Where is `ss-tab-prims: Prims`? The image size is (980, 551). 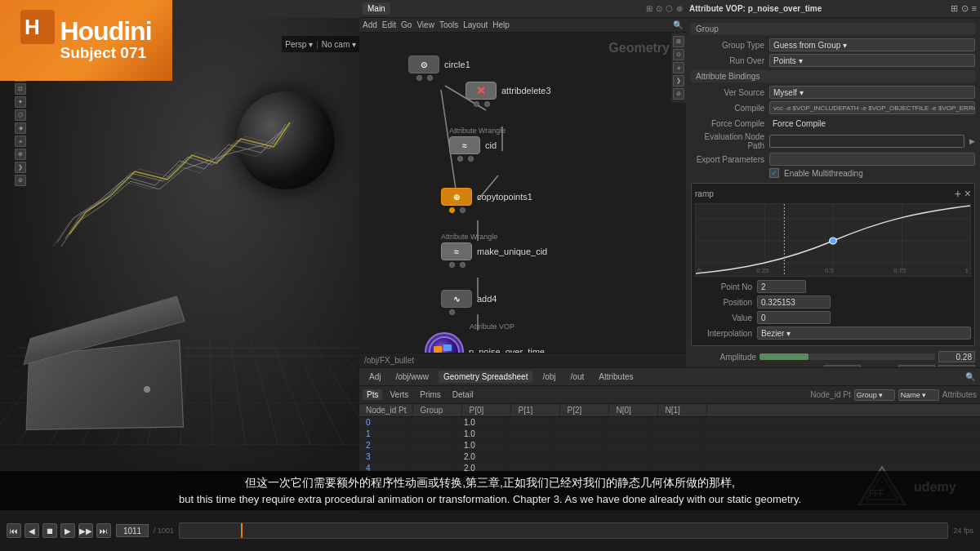
ss-tab-prims: Prims is located at coordinates (430, 395).